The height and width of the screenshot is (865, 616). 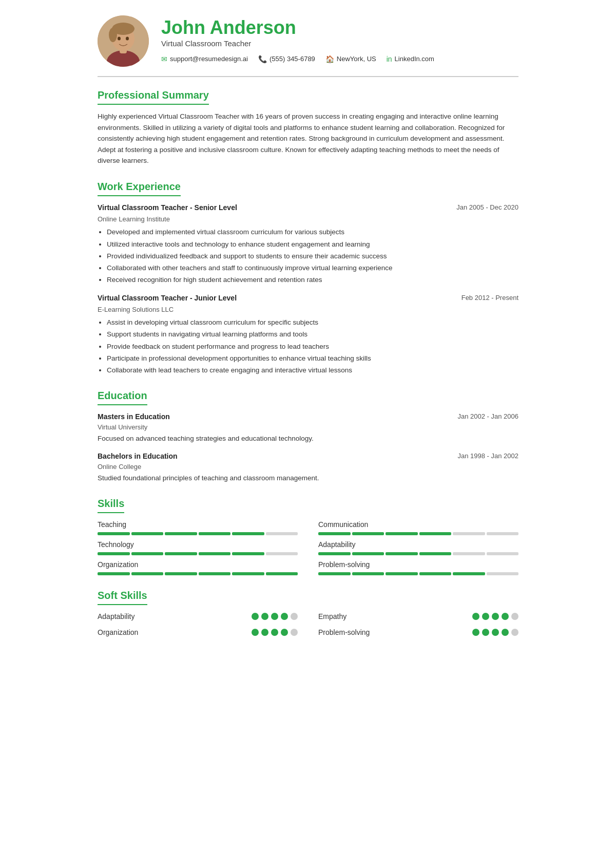 What do you see at coordinates (308, 334) in the screenshot?
I see `job-1: Virtual Classroom Teacher - Junior Level…` at bounding box center [308, 334].